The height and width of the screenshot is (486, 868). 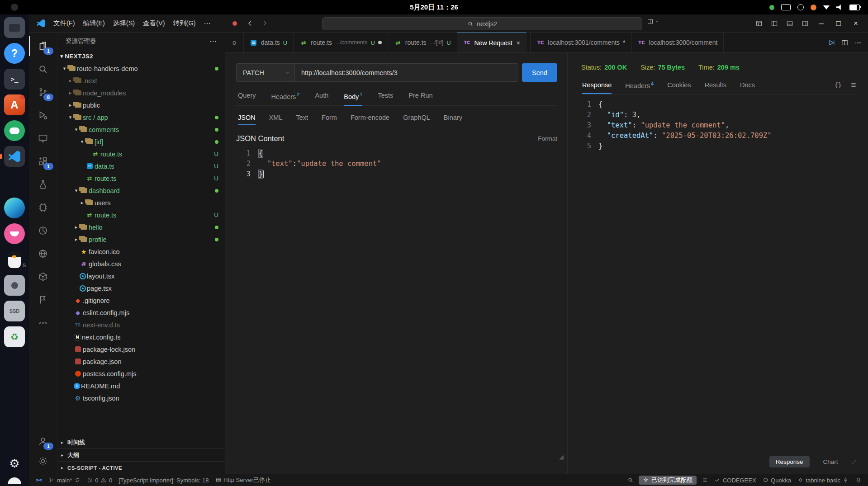 What do you see at coordinates (830, 462) in the screenshot?
I see `chart-toggle-button: Chart` at bounding box center [830, 462].